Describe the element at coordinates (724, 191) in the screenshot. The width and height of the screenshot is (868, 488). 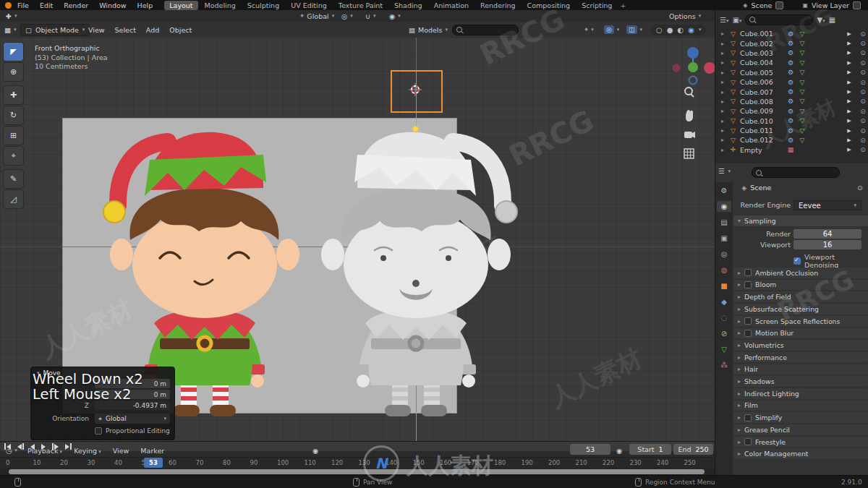
I see `properties-tab-tool: ⚙` at that location.